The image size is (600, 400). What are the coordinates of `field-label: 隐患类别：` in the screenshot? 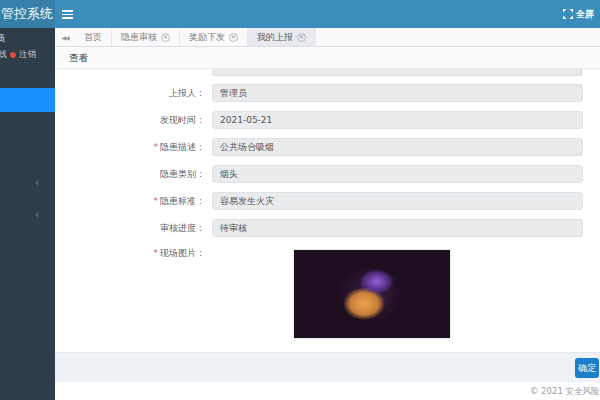 It's located at (182, 174).